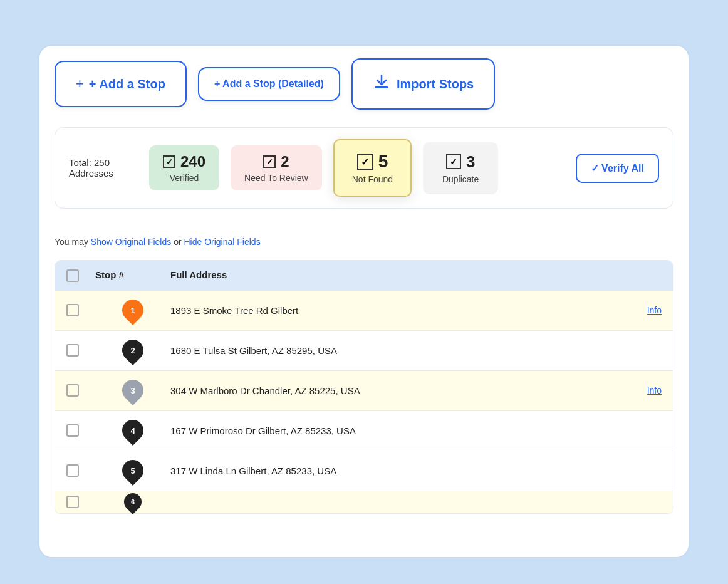  What do you see at coordinates (120, 84) in the screenshot?
I see `add-stop-button: + + Add a Stop` at bounding box center [120, 84].